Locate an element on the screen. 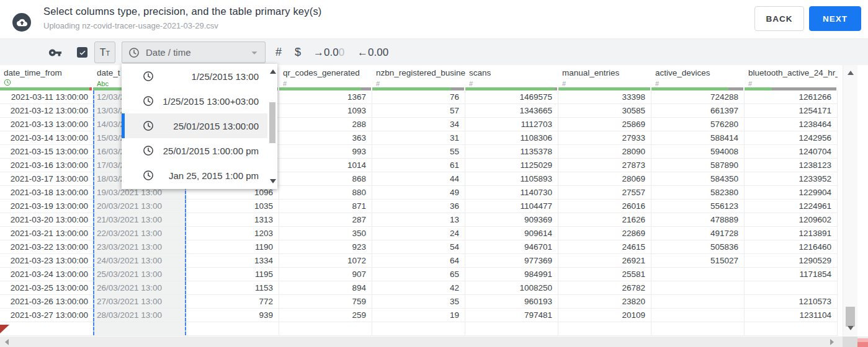 This screenshot has width=868, height=347. table-cell: 1290529 is located at coordinates (791, 260).